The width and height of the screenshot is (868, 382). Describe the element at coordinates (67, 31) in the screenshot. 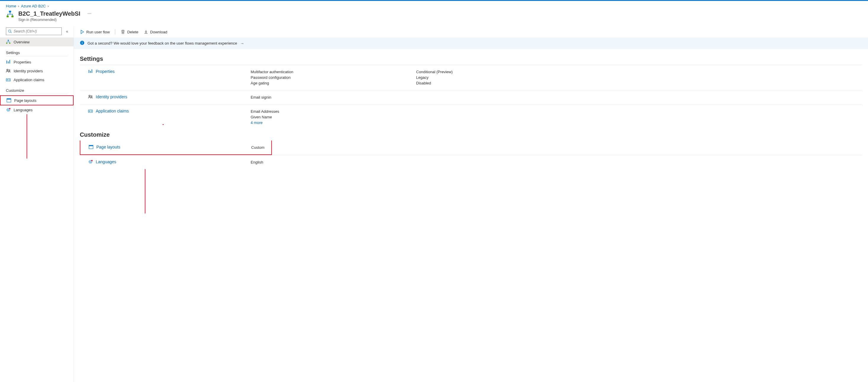

I see `collapse-sidebar-button: «` at that location.